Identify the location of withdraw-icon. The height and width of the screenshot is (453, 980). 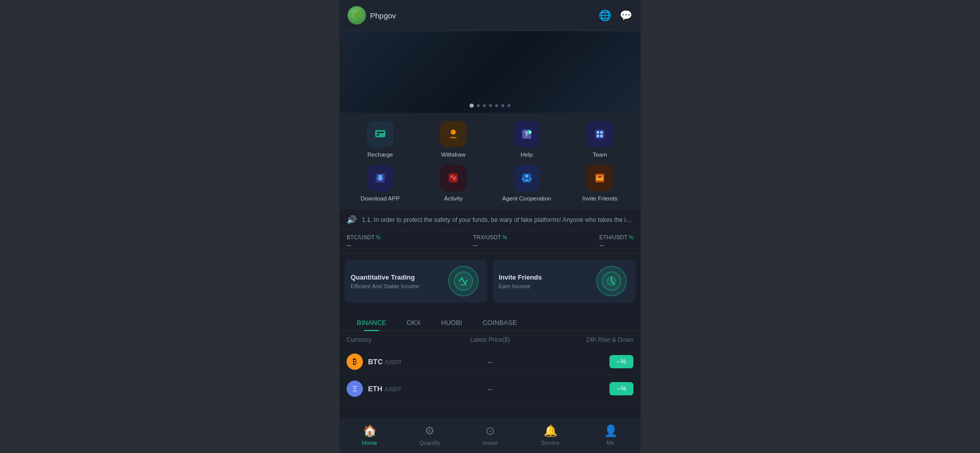
(453, 134).